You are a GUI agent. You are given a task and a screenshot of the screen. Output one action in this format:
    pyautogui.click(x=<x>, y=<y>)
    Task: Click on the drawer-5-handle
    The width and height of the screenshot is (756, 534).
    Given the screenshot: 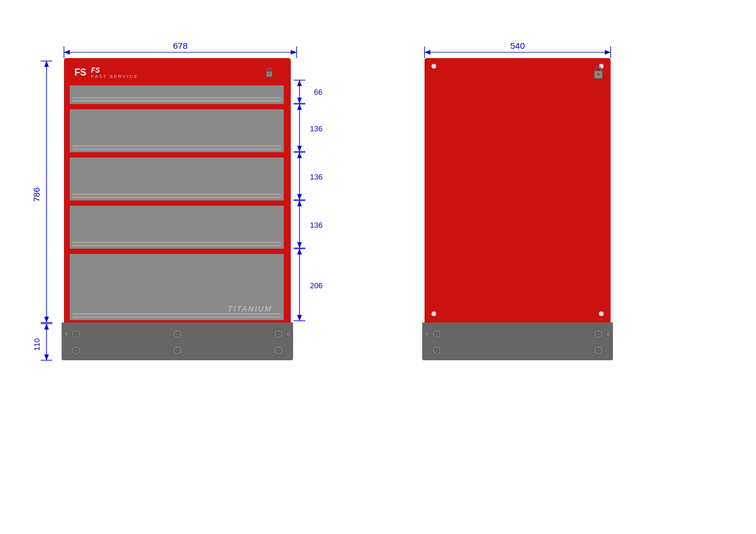 What is the action you would take?
    pyautogui.click(x=177, y=316)
    